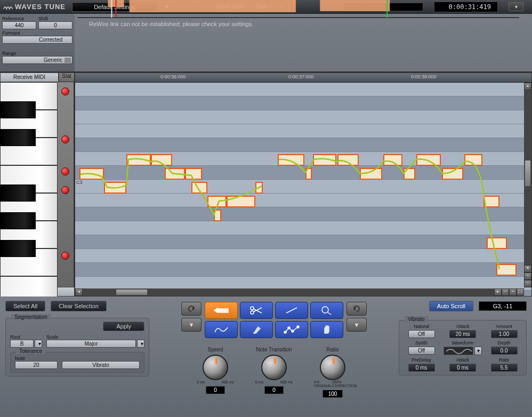 The width and height of the screenshot is (532, 417). Describe the element at coordinates (357, 309) in the screenshot. I see `redo-button` at that location.